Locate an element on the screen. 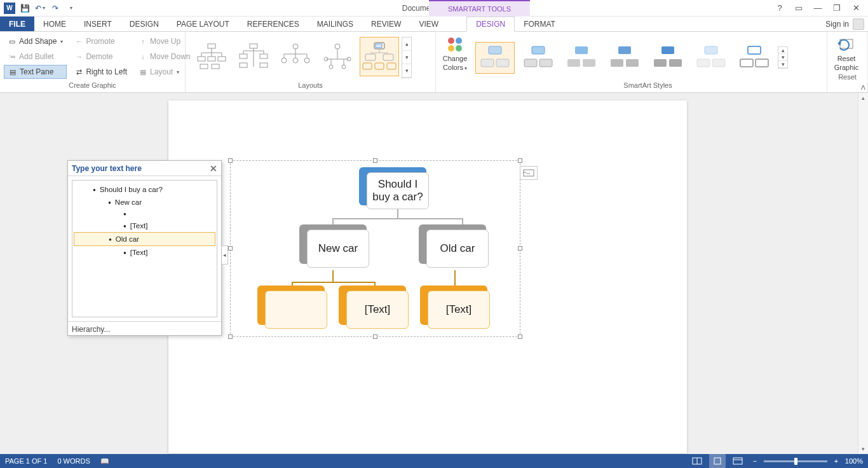 The image size is (868, 468). gallery-up: ▴ is located at coordinates (407, 45).